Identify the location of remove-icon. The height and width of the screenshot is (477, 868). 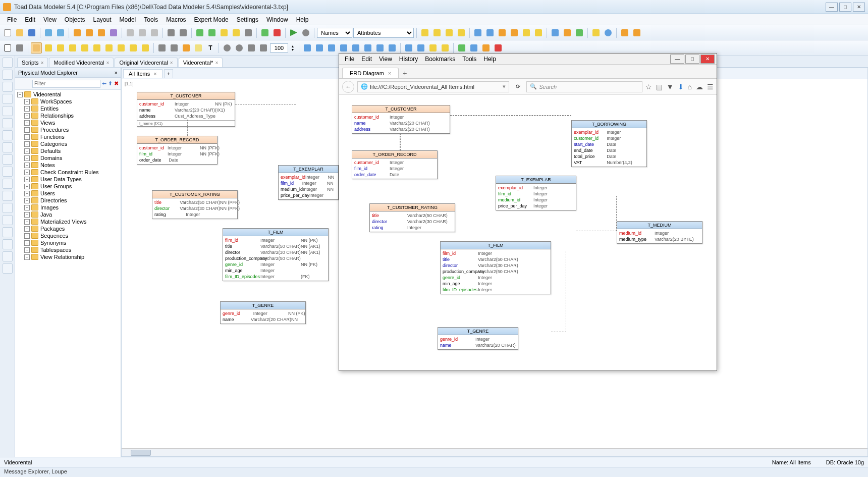
(277, 33).